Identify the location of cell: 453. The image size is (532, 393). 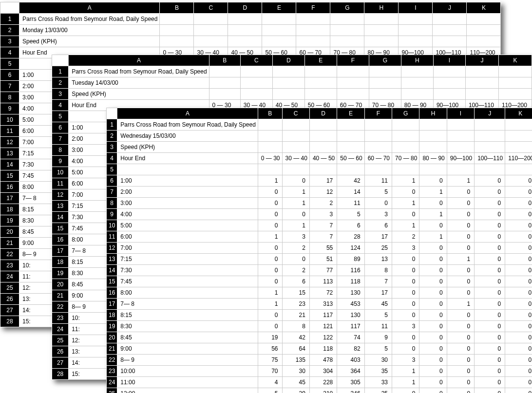
(351, 304).